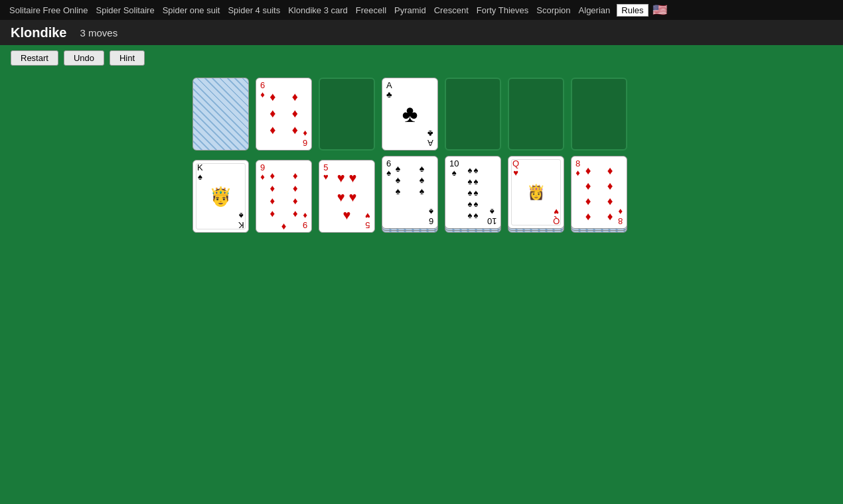 The width and height of the screenshot is (843, 504). Describe the element at coordinates (220, 114) in the screenshot. I see `stock-pile` at that location.